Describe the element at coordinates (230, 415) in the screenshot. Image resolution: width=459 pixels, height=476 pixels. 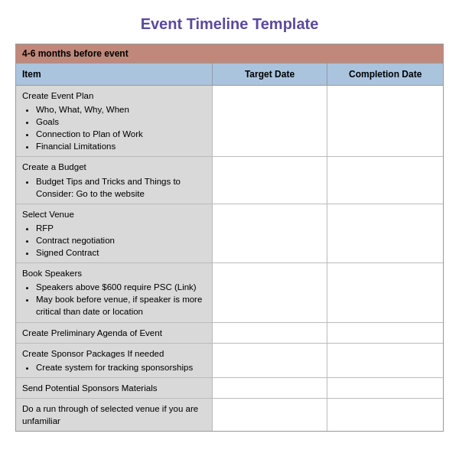
I see `table-row: Do a run through of selected venue if yo…` at that location.